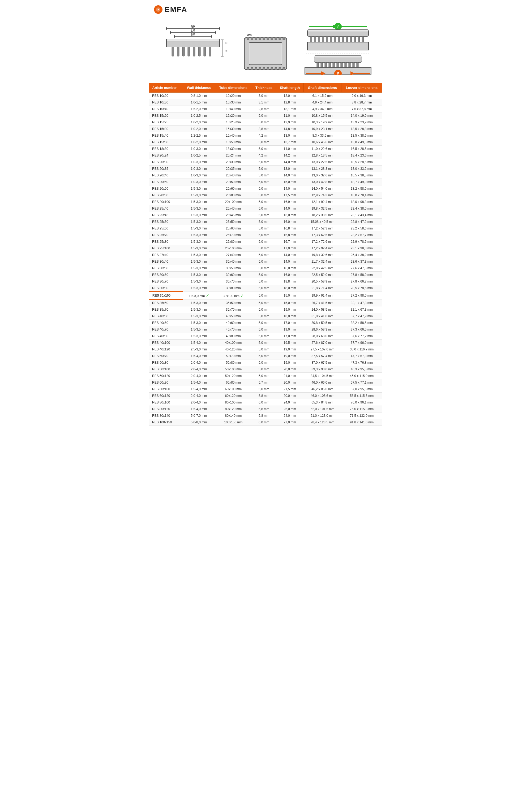  Describe the element at coordinates (266, 416) in the screenshot. I see `table-row: RES 80x1405,0-7,0 mm80x140 mm5,8 mm24,0 …` at that location.